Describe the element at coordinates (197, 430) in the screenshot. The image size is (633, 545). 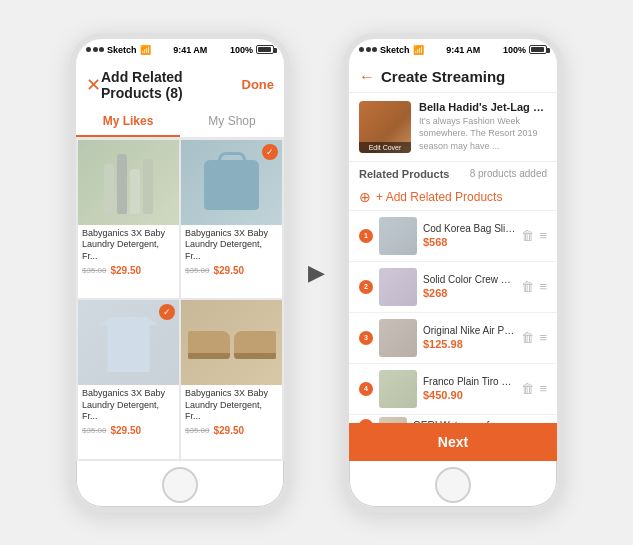
I see `old-price-4: $35.00` at that location.